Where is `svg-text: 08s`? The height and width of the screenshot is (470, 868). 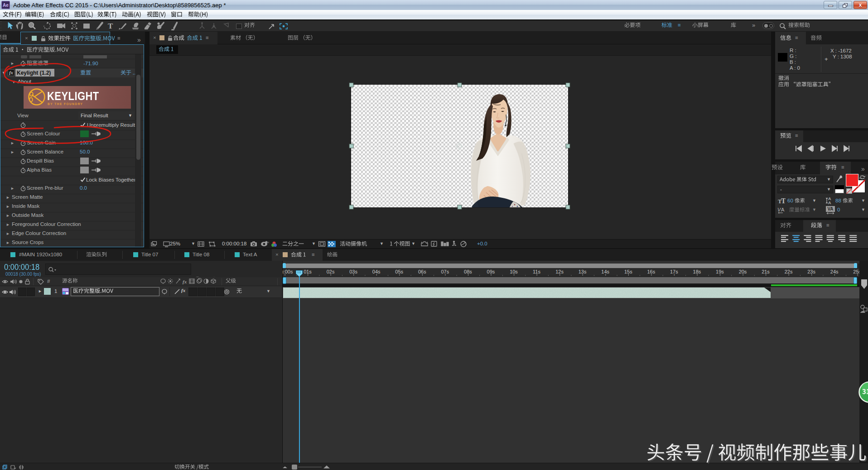 svg-text: 08s is located at coordinates (468, 272).